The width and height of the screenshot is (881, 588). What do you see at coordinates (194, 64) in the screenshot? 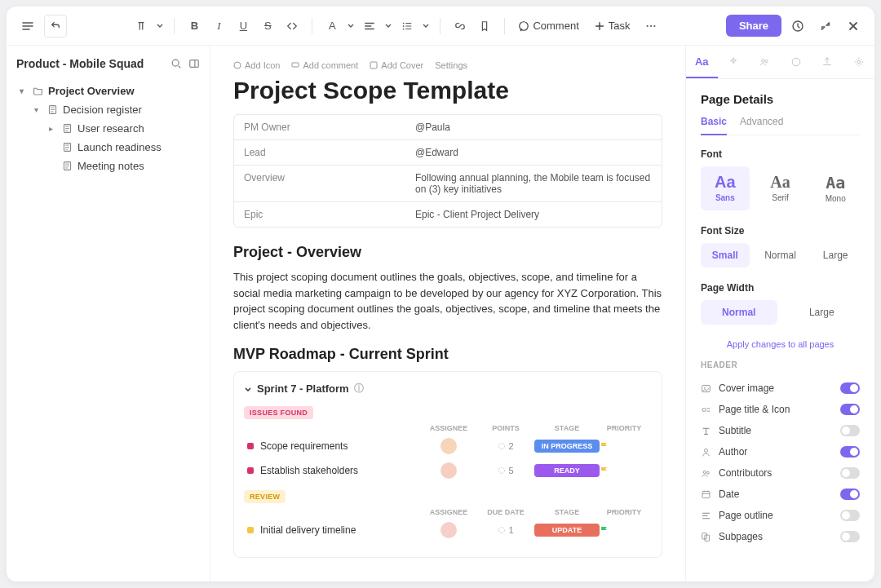
I see `panel-icon` at bounding box center [194, 64].